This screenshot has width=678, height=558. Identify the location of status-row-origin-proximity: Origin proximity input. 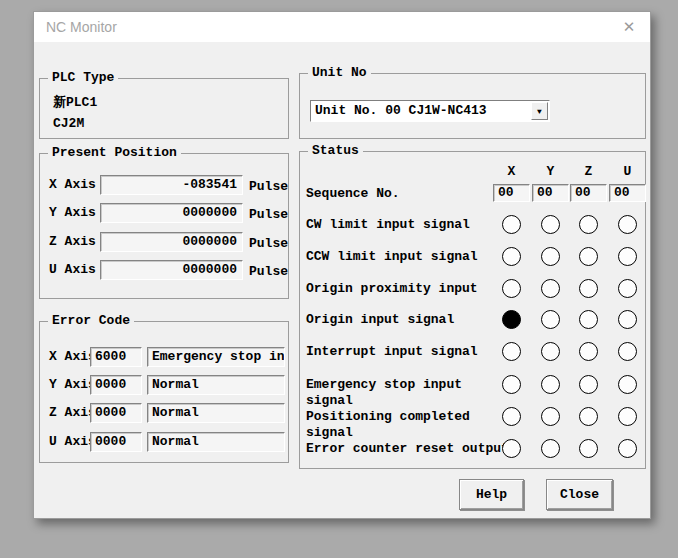
(472, 289).